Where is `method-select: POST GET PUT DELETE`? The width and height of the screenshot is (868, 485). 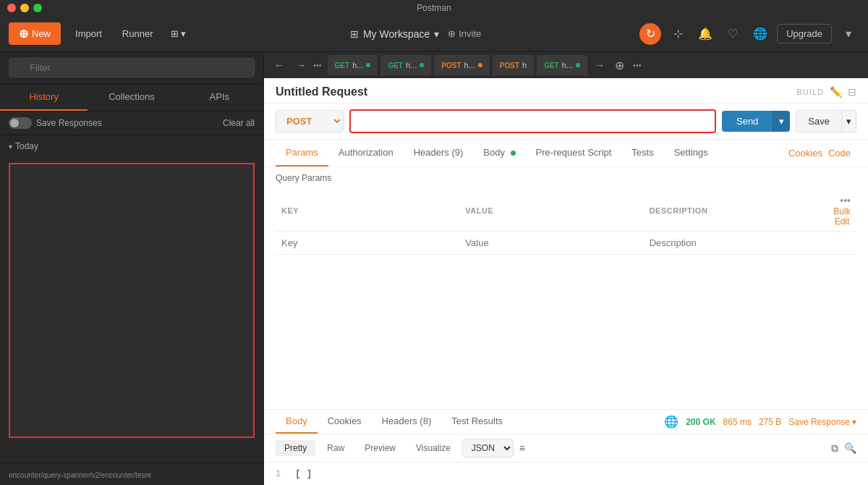
method-select: POST GET PUT DELETE is located at coordinates (310, 122).